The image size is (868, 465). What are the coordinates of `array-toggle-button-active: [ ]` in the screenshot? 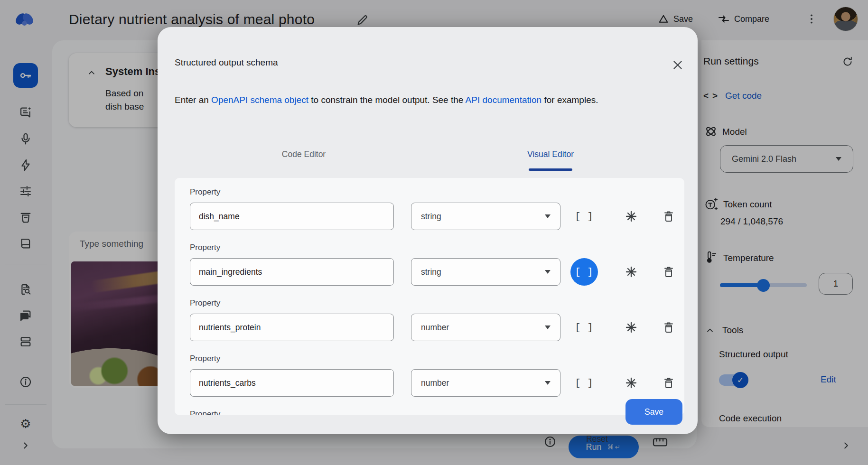 It's located at (584, 272).